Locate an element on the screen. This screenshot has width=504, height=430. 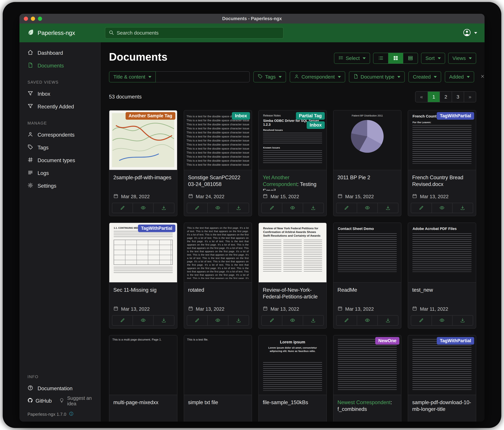
document-thumbnail: This is a test file. is located at coordinates (218, 365).